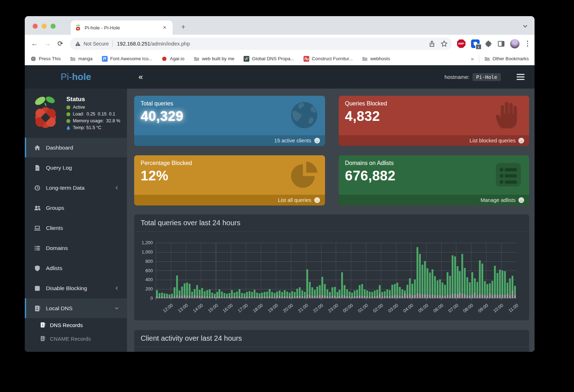 This screenshot has width=574, height=392. What do you see at coordinates (76, 248) in the screenshot?
I see `sidebar-item-domains: Domains` at bounding box center [76, 248].